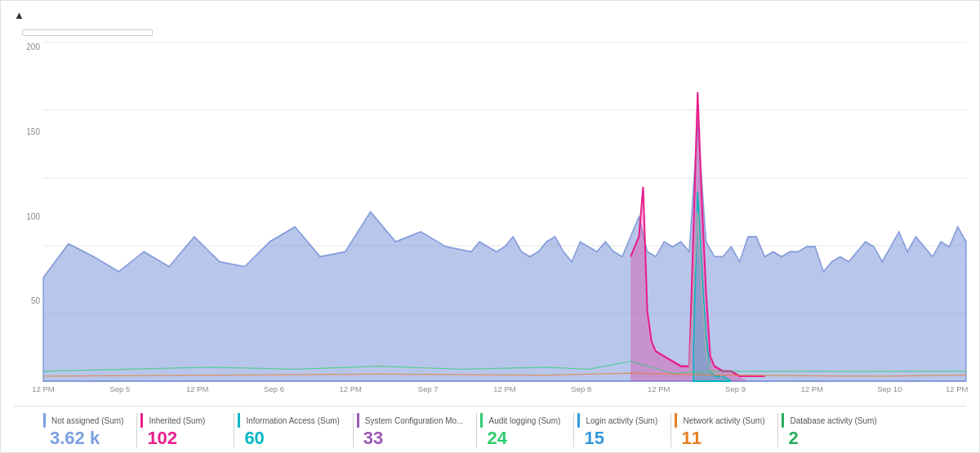 Image resolution: width=980 pixels, height=453 pixels. I want to click on x-label-sep8: Sep 8, so click(581, 389).